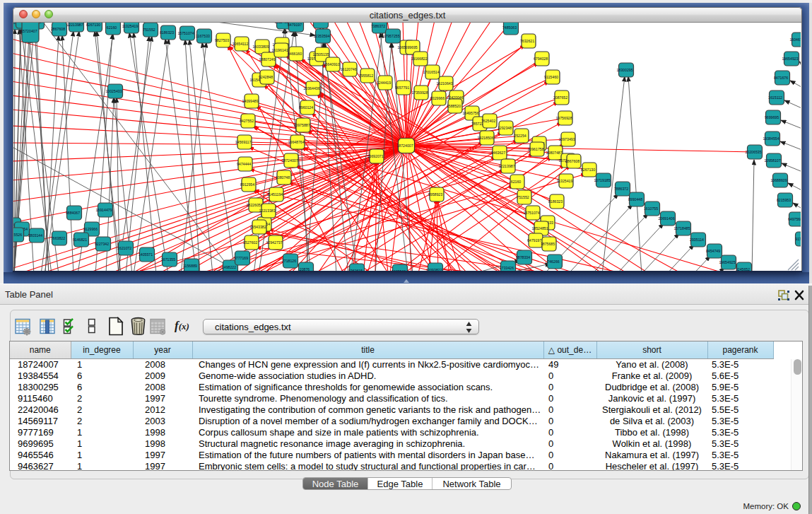  Describe the element at coordinates (726, 262) in the screenshot. I see `svg-text: 19654925` at that location.